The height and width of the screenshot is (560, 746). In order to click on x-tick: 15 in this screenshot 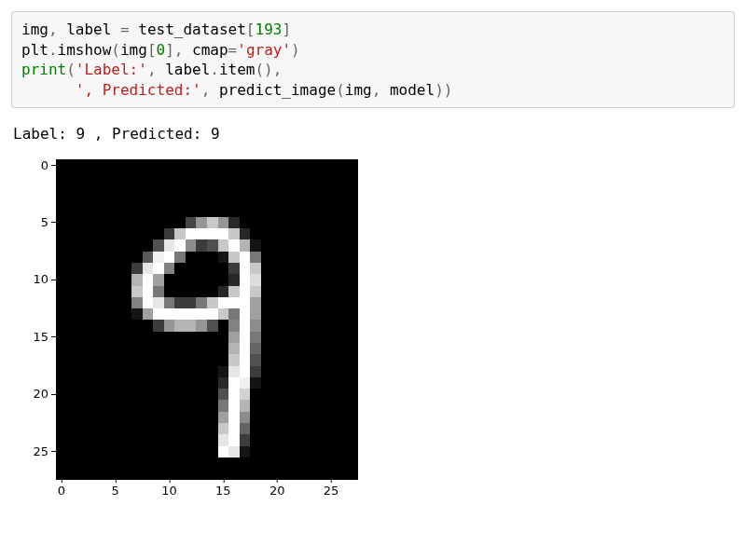, I will do `click(224, 490)`.